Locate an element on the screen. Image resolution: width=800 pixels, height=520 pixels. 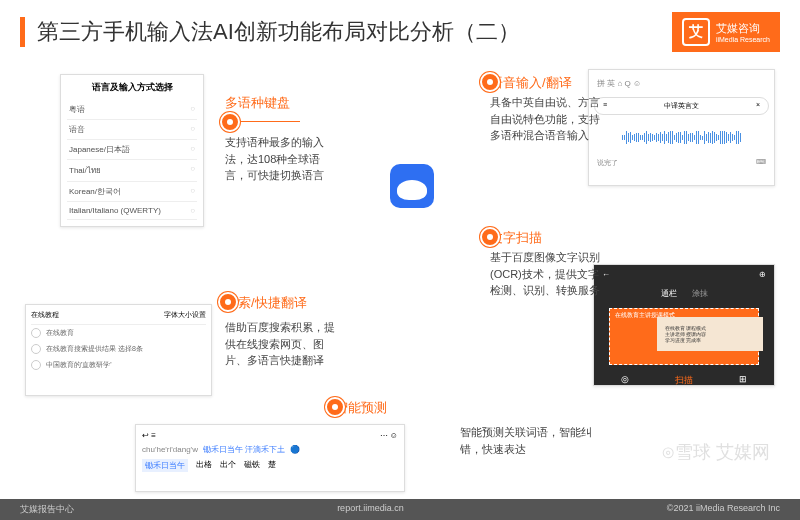
search-item: 在线教育 is located at coordinates (118, 333).